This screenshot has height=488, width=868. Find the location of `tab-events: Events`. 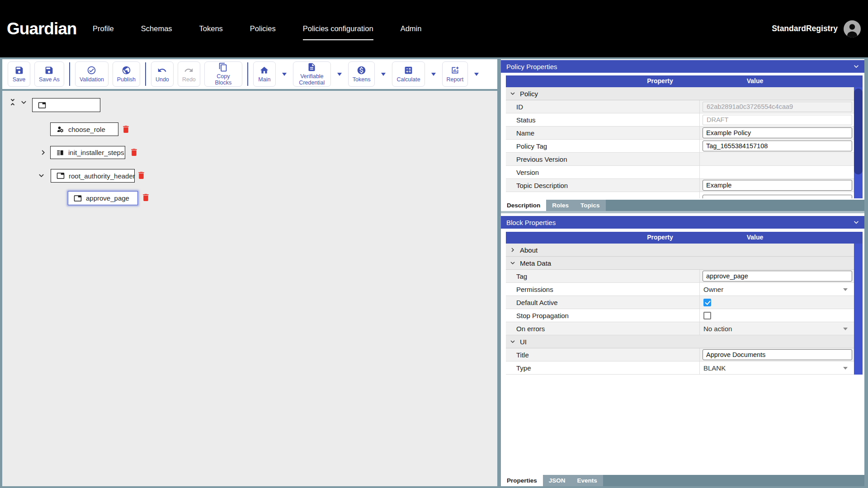

tab-events: Events is located at coordinates (587, 481).